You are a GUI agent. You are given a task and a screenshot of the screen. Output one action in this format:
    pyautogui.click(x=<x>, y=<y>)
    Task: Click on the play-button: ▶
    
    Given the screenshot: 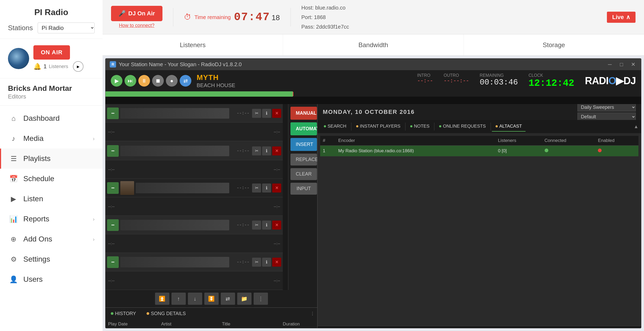 What is the action you would take?
    pyautogui.click(x=117, y=81)
    